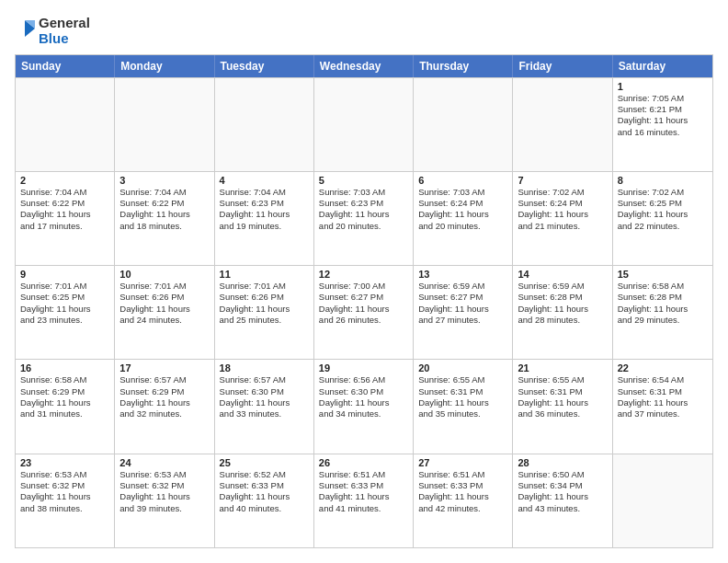 Image resolution: width=728 pixels, height=563 pixels. What do you see at coordinates (165, 219) in the screenshot?
I see `calendar-cell: 3Sunrise: 7:04 AM Sunset: 6:22 PM Daylig…` at bounding box center [165, 219].